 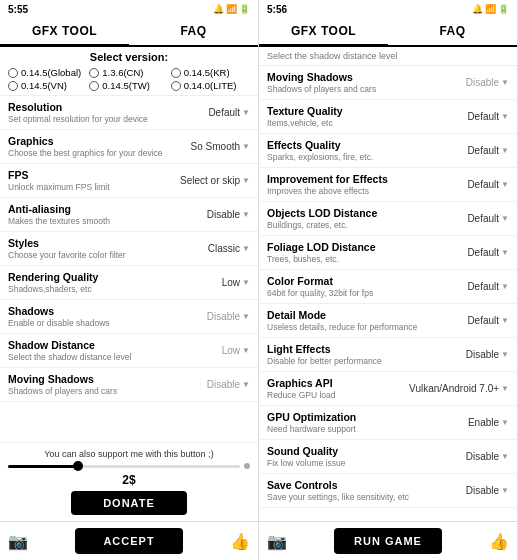 I want to click on setting-value-7: Low ▼, so click(x=236, y=350).